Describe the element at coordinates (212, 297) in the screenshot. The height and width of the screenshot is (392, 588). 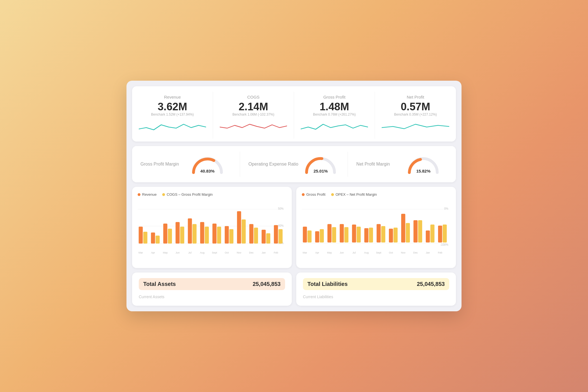
I see `current-assets-label: Current Assets` at that location.